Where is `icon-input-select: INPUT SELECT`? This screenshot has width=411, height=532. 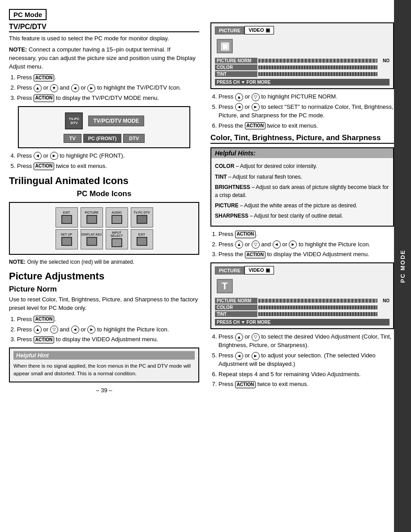
icon-input-select: INPUT SELECT is located at coordinates (117, 239).